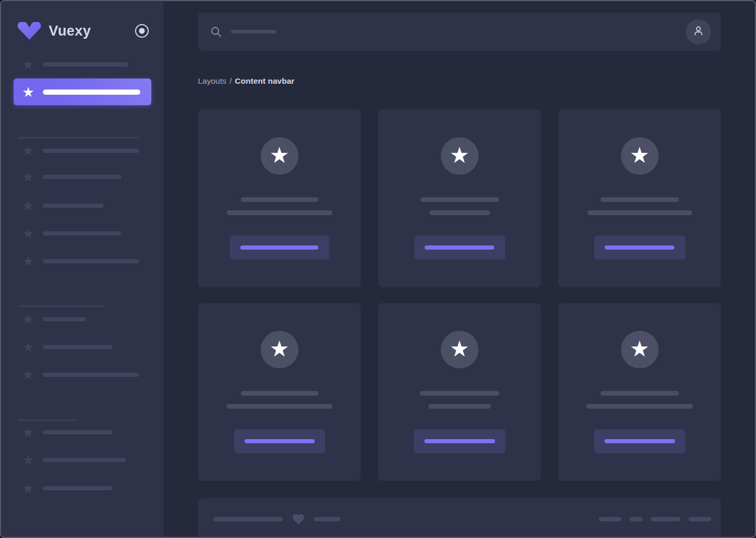 This screenshot has height=538, width=756. Describe the element at coordinates (265, 81) in the screenshot. I see `breadcrumb-current: Content navbar` at that location.